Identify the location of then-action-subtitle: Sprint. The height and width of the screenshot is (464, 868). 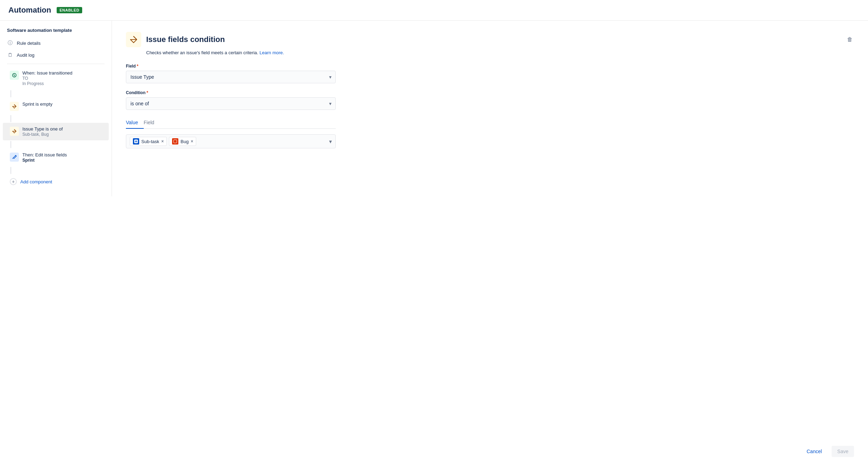
(45, 160).